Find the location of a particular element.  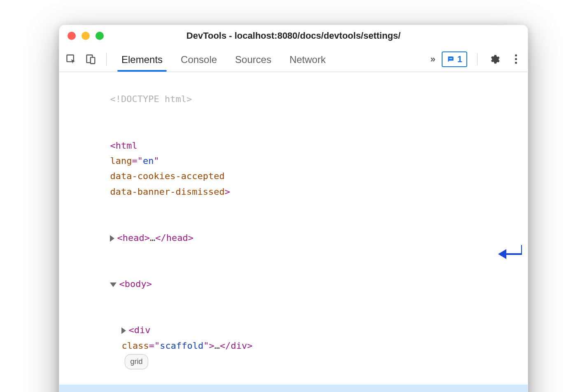

tab-console: Console is located at coordinates (199, 59).